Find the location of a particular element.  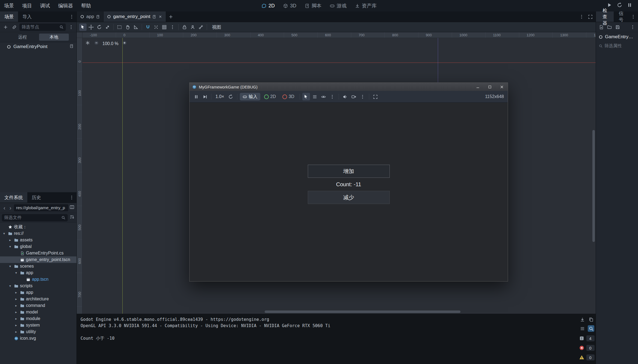

workspace-tab: 脚本 is located at coordinates (313, 6).